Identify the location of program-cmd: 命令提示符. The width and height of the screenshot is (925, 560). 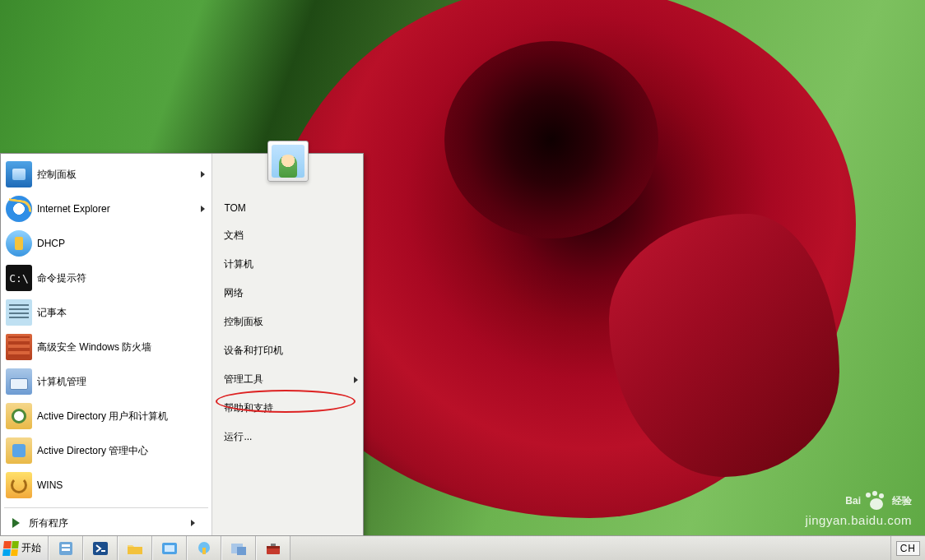
(106, 278).